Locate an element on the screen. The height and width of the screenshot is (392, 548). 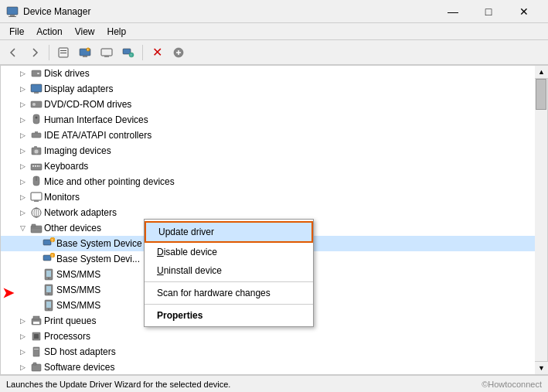
back-button is located at coordinates (13, 53).